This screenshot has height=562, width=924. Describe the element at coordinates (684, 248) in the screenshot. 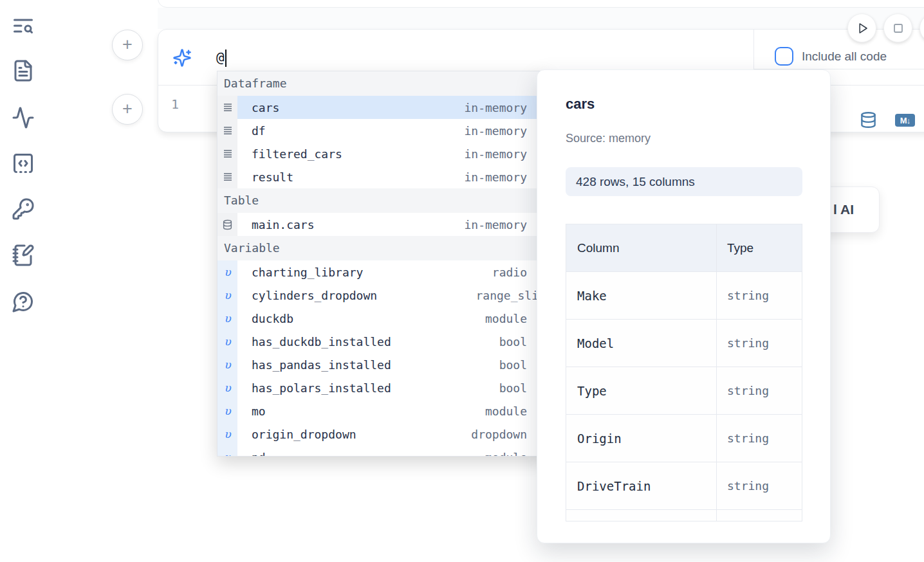

I see `table-header-row: ColumnType` at that location.